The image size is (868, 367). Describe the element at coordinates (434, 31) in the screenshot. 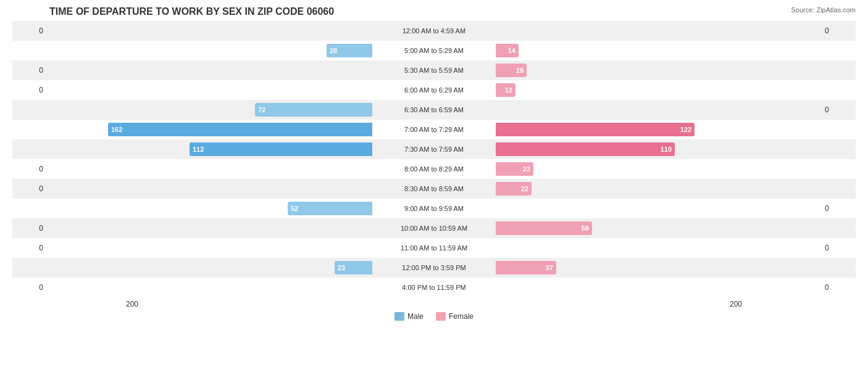

I see `time-label: 12:00 AM to 4:59 AM` at that location.